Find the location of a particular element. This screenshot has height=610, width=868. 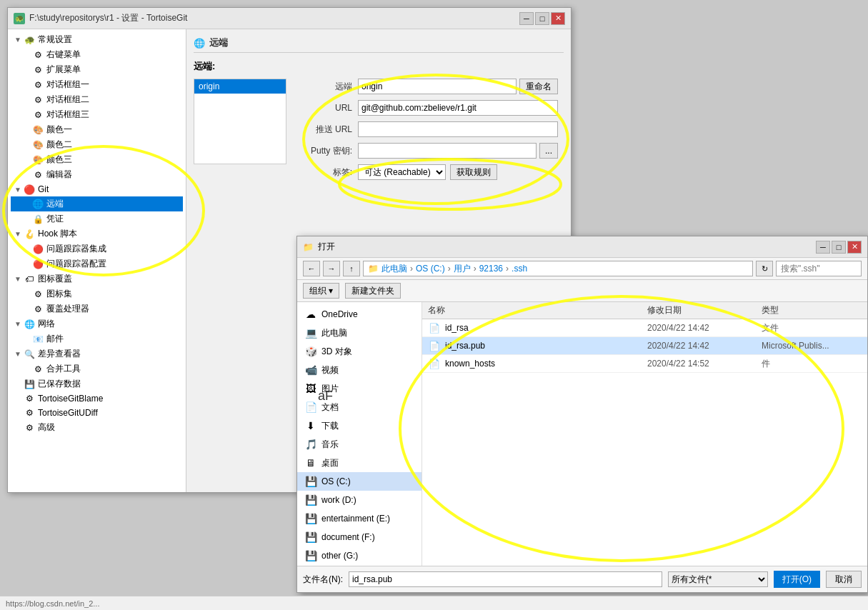

remote-name-input is located at coordinates (437, 86).